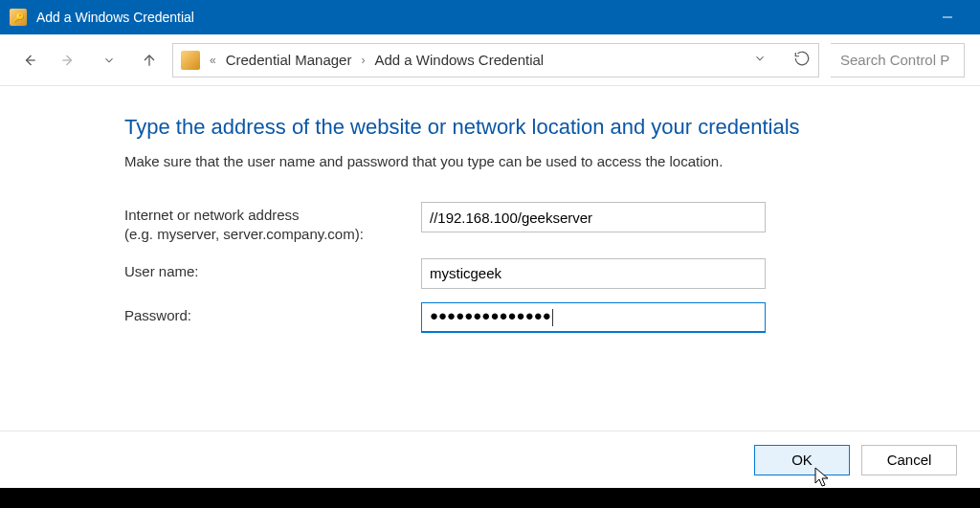 The image size is (980, 508). I want to click on address-label-line2: (e.g. myserver, server.company.com):, so click(244, 233).